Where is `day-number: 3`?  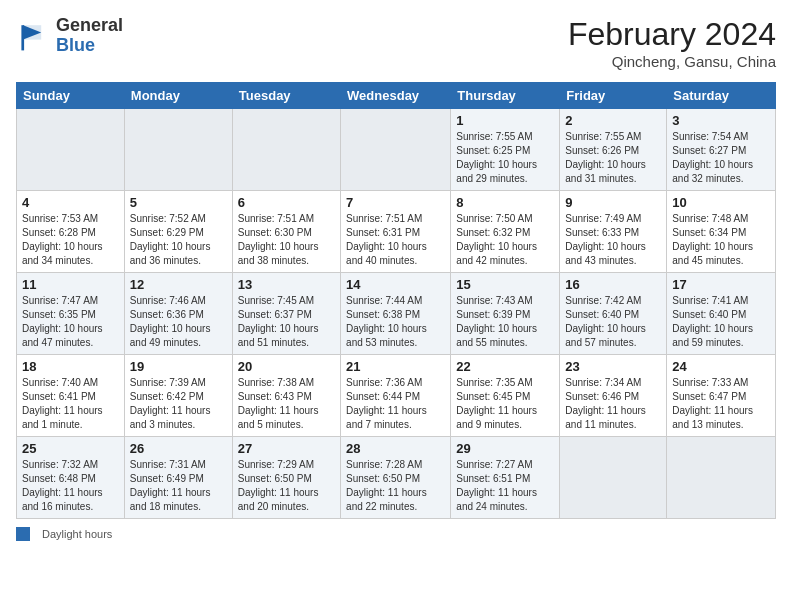
day-number: 3 is located at coordinates (721, 120).